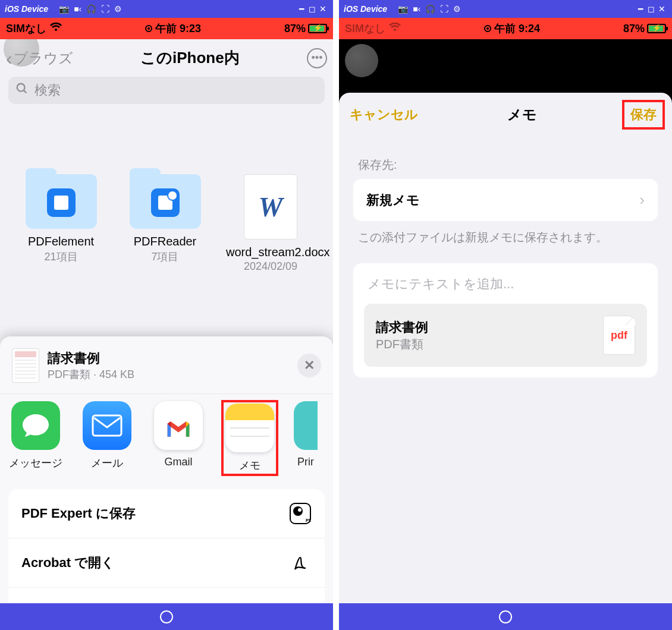 This screenshot has height=630, width=672. What do you see at coordinates (306, 426) in the screenshot?
I see `print-icon` at bounding box center [306, 426].